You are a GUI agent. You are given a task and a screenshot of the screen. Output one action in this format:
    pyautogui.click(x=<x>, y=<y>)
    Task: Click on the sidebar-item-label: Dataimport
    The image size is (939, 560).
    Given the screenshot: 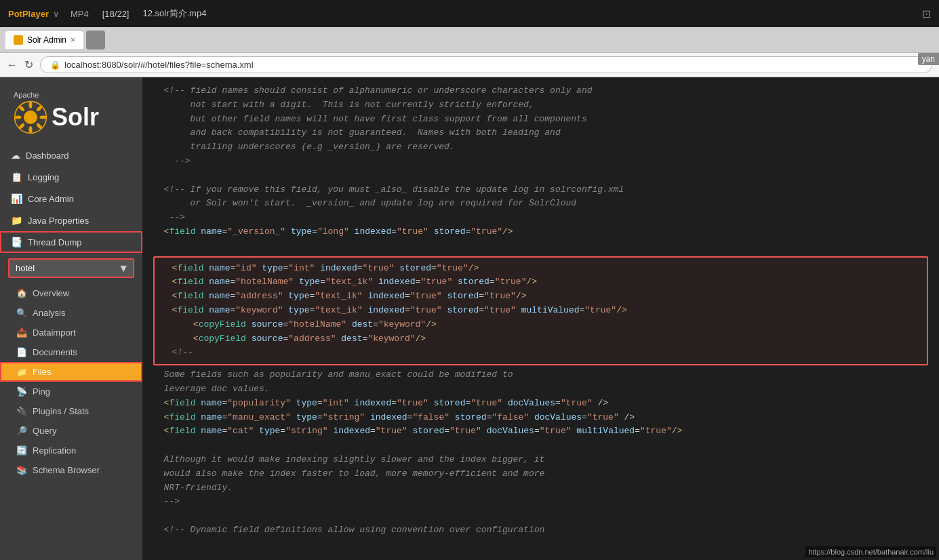 What is the action you would take?
    pyautogui.click(x=54, y=332)
    